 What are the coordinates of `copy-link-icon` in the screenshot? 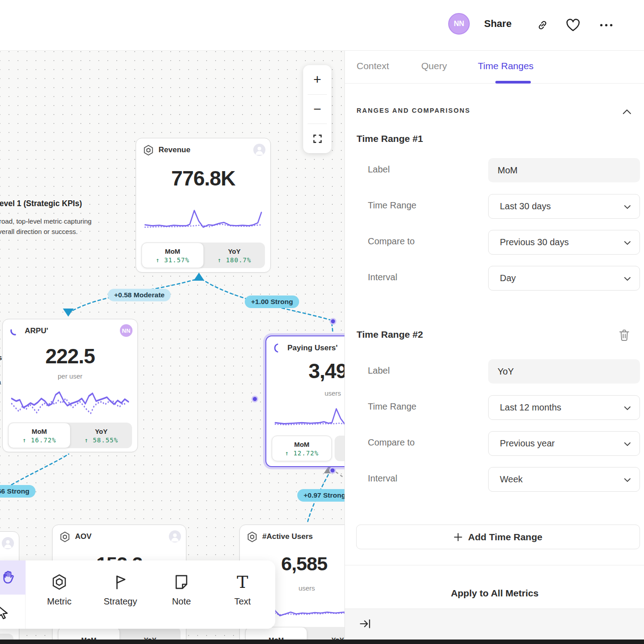 It's located at (543, 25).